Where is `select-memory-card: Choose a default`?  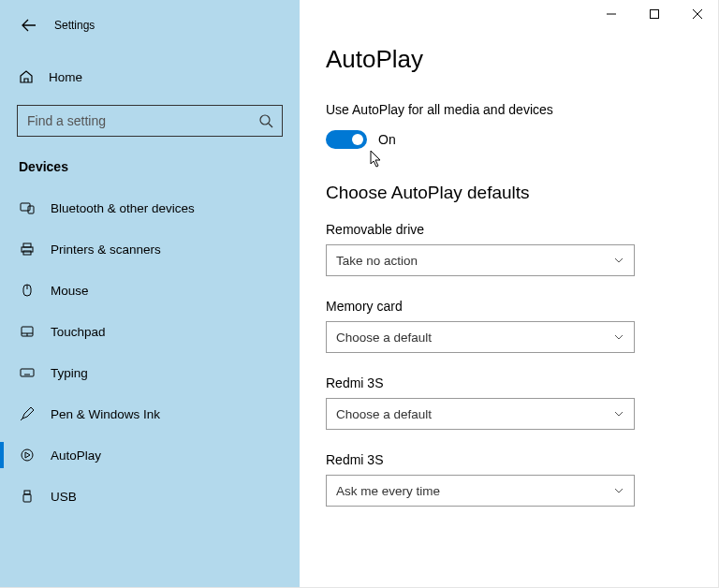 select-memory-card: Choose a default is located at coordinates (480, 337).